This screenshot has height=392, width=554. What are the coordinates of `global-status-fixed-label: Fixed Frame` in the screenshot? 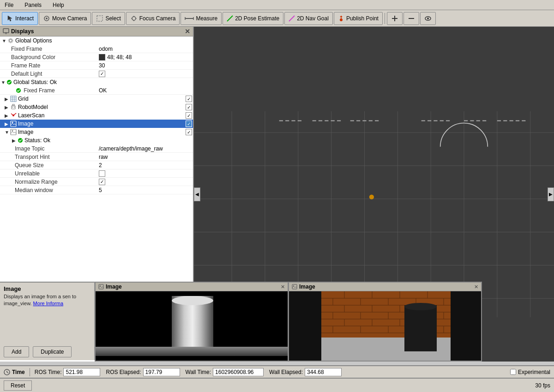 It's located at (50, 90).